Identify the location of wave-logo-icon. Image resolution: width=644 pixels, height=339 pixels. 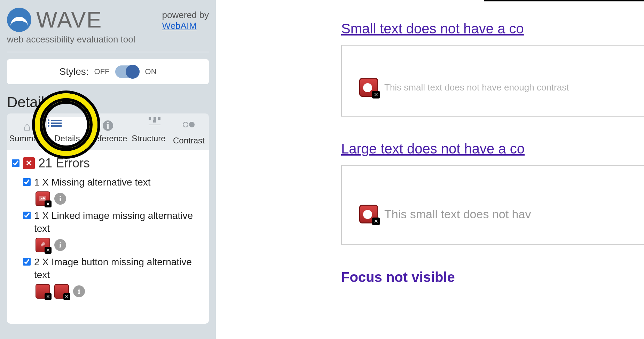
(19, 20).